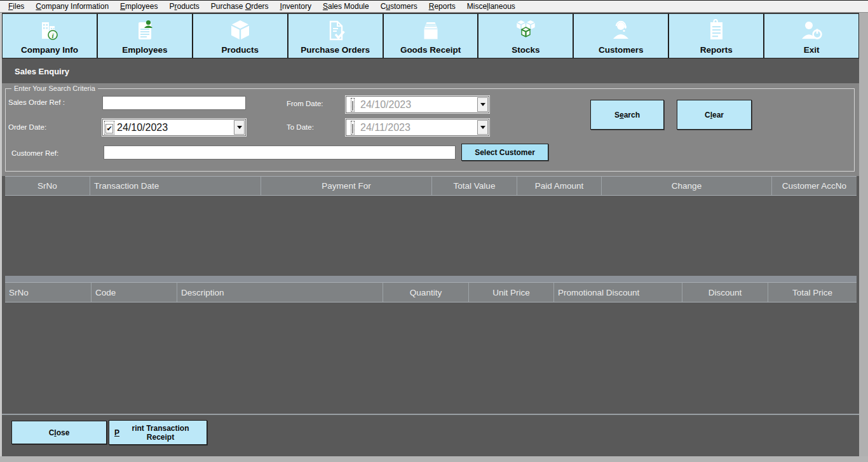  I want to click on column-header-description: Description, so click(280, 292).